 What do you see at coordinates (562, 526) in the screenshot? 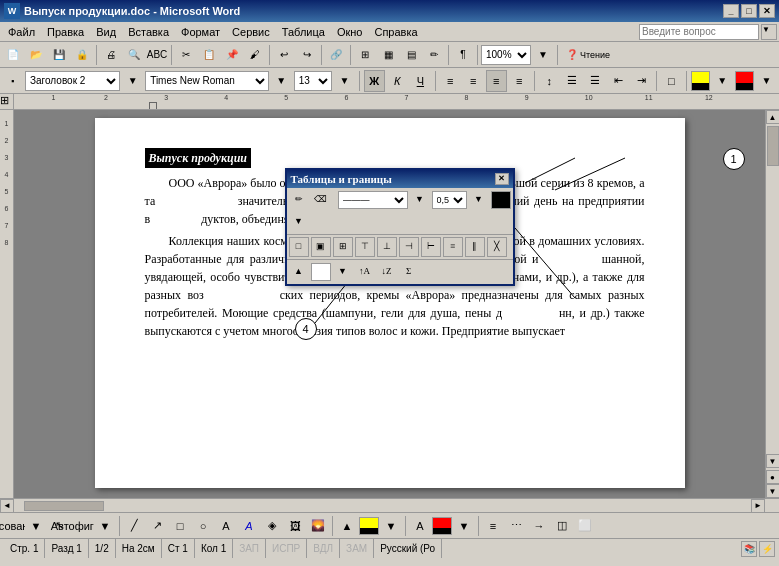
I see `shadow-tool: ◫` at bounding box center [562, 526].